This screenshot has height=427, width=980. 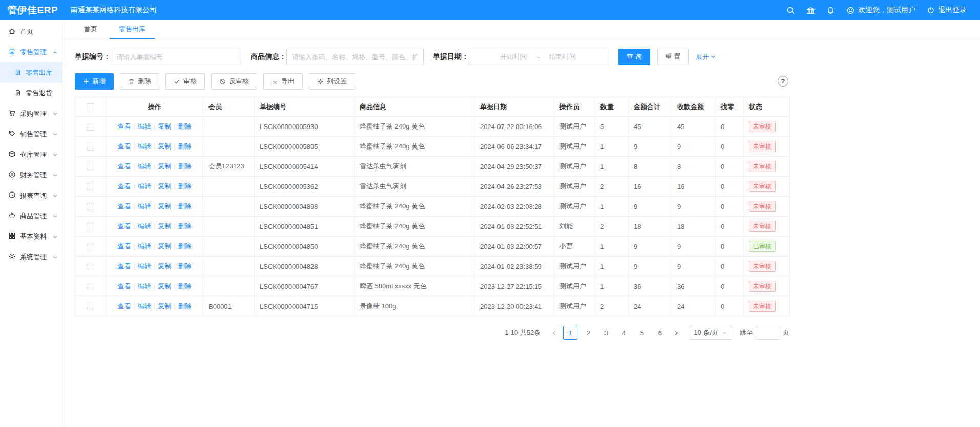 I want to click on sidebar-item-reports: 报表查询, so click(x=31, y=196).